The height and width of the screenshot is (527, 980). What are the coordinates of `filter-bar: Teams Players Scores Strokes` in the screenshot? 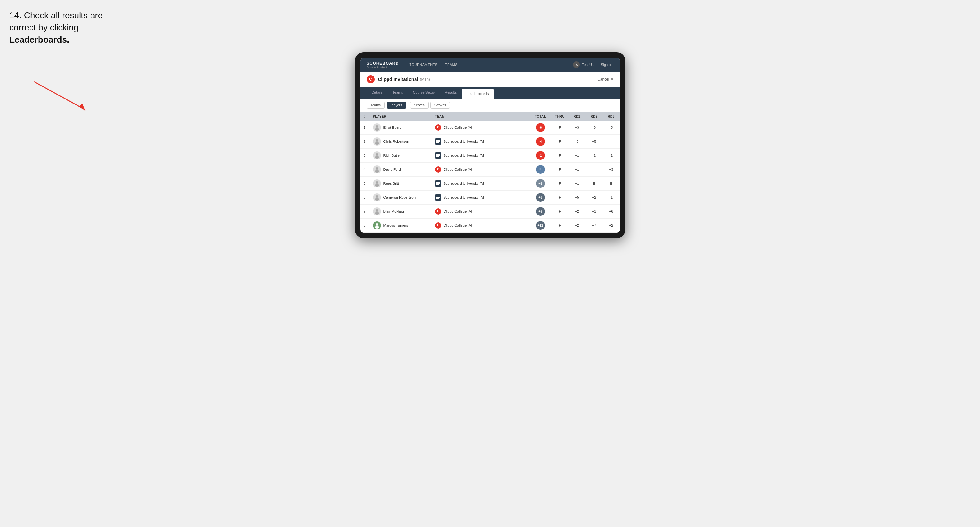 It's located at (490, 105).